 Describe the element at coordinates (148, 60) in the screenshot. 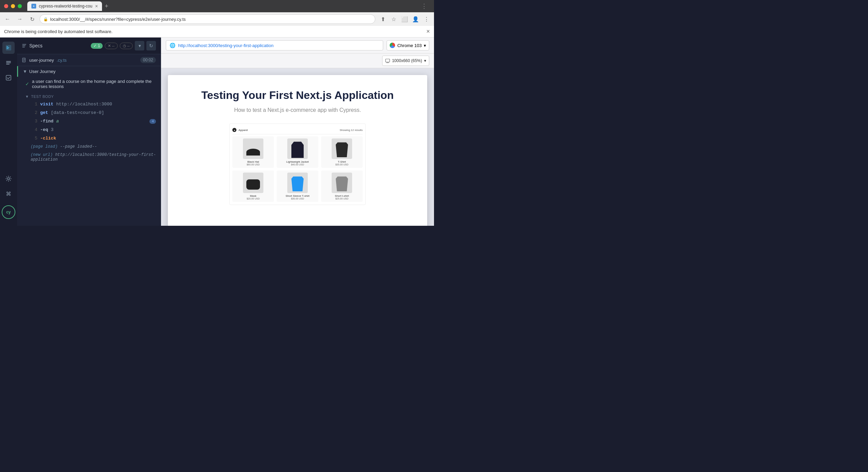

I see `test-timer: 00:02` at that location.